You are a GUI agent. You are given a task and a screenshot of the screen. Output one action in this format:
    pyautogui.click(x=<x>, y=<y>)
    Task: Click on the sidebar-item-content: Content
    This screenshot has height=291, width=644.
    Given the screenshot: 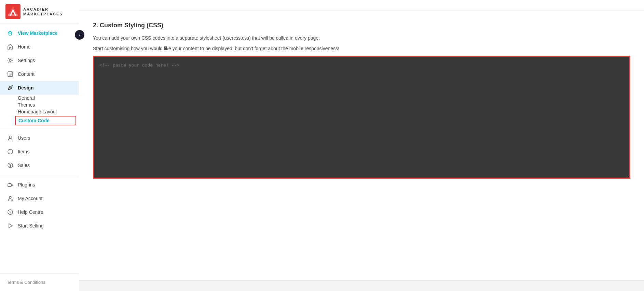 What is the action you would take?
    pyautogui.click(x=40, y=74)
    